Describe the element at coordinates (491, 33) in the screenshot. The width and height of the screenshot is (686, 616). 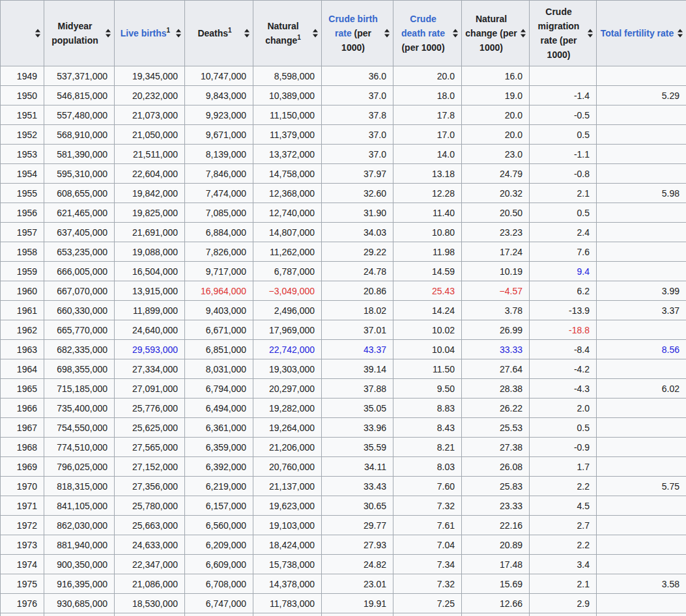
I see `header-text: Natural change (per 1000)` at that location.